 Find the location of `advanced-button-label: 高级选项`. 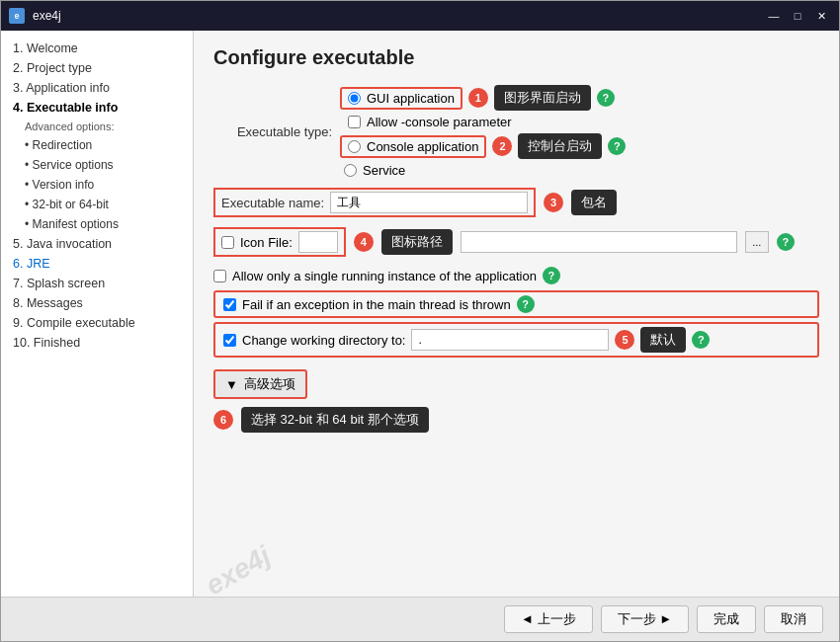

advanced-button-label: 高级选项 is located at coordinates (270, 384).